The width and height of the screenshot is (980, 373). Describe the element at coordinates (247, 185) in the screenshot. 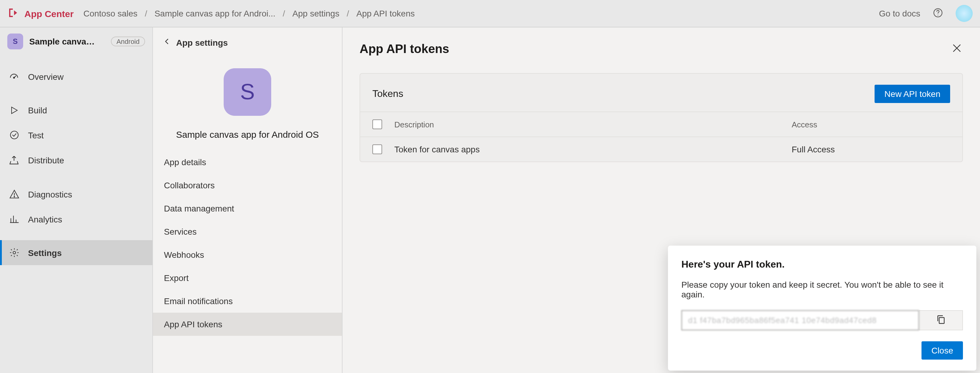

I see `settings-item-collaborators: Collaborators` at that location.